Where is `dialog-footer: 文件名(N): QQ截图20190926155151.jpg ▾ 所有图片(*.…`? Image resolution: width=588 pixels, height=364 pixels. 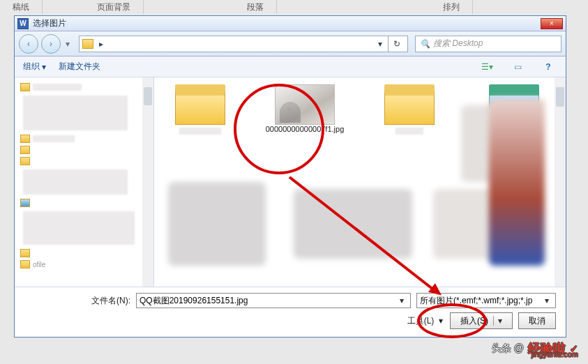
dialog-footer: 文件名(N): QQ截图20190926155151.jpg ▾ 所有图片(*.… is located at coordinates (290, 314).